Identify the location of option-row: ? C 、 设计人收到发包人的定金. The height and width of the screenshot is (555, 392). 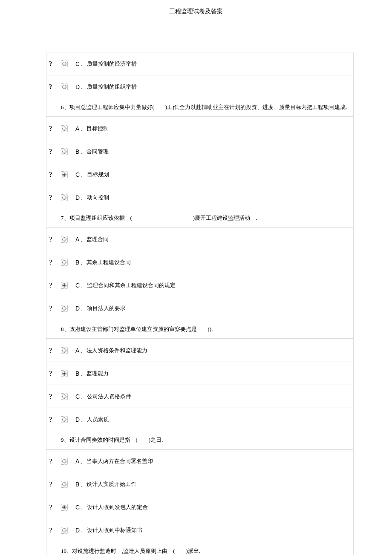
(200, 507).